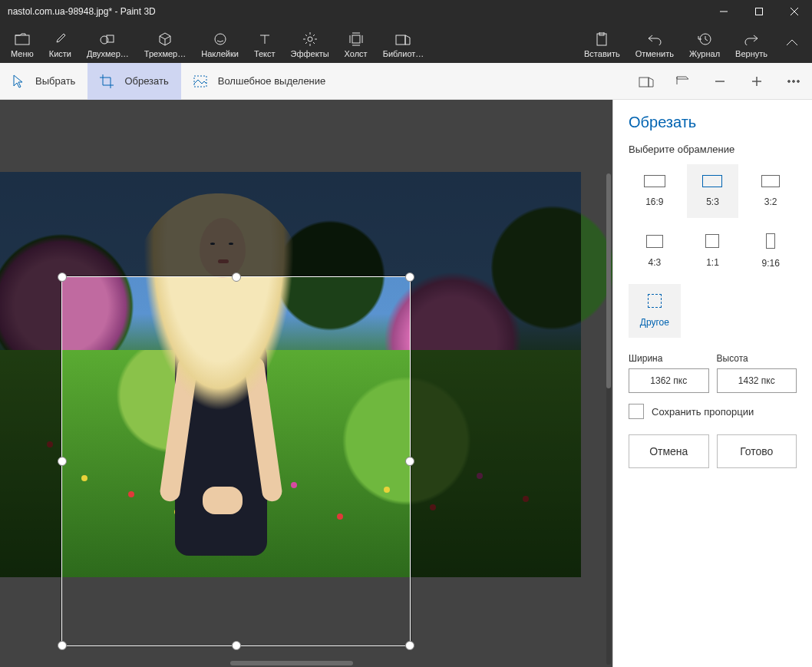 The width and height of the screenshot is (812, 667). Describe the element at coordinates (165, 43) in the screenshot. I see `3d-button: Трехмер…` at that location.